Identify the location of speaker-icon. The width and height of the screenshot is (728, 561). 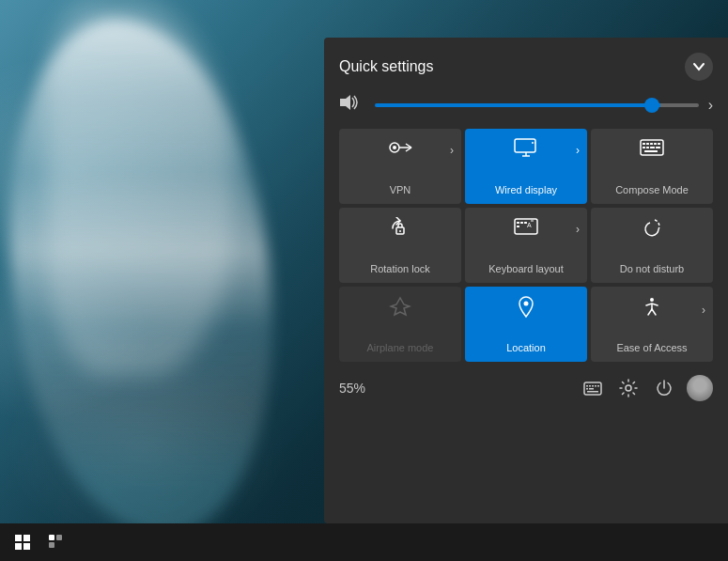
(349, 102).